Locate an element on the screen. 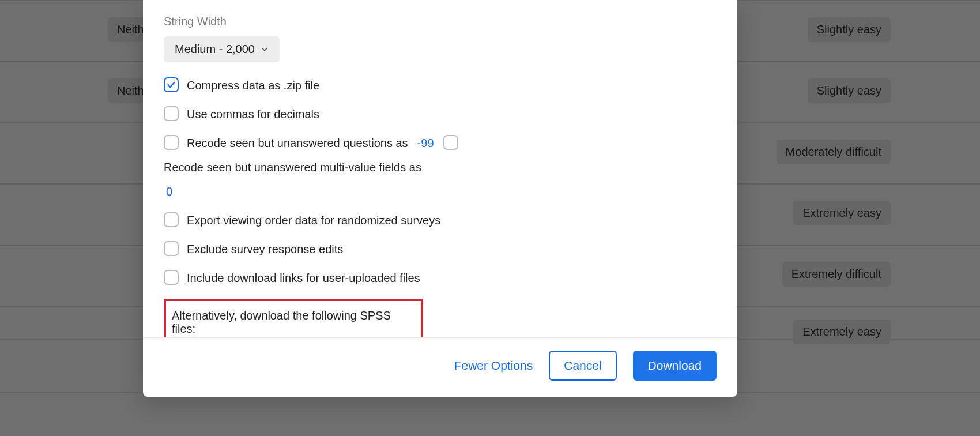 The height and width of the screenshot is (436, 980). checkbox-recode-unanswered is located at coordinates (171, 142).